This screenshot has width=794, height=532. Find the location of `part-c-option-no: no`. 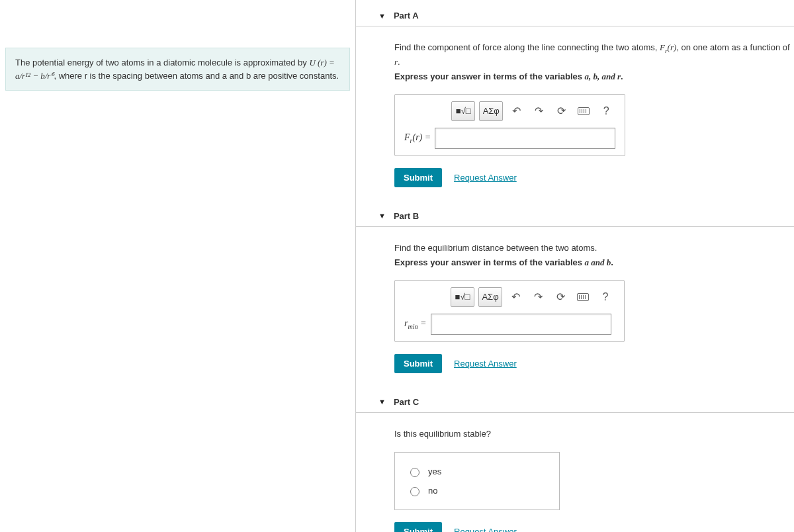

part-c-option-no: no is located at coordinates (477, 491).